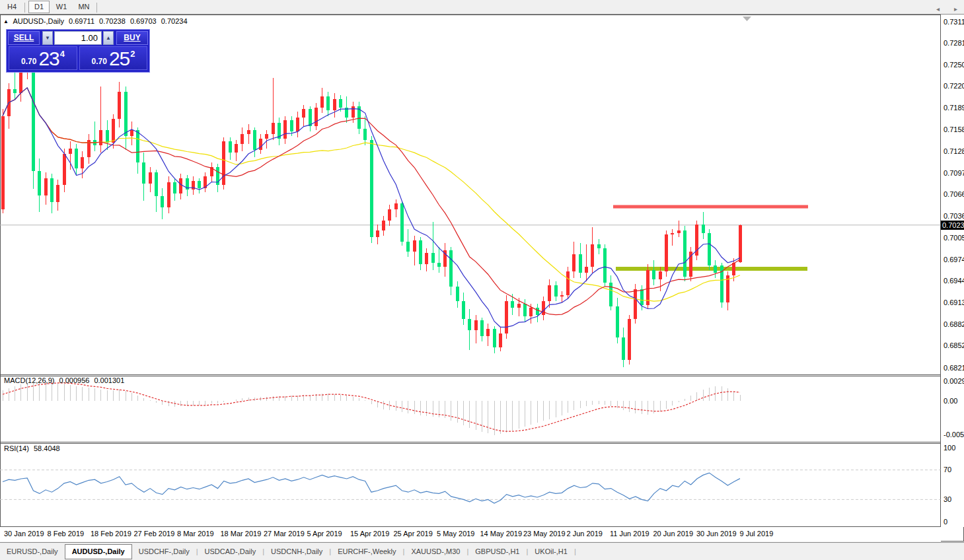 This screenshot has width=964, height=560. I want to click on date-axis-label: 30 Jan 2019, so click(24, 534).